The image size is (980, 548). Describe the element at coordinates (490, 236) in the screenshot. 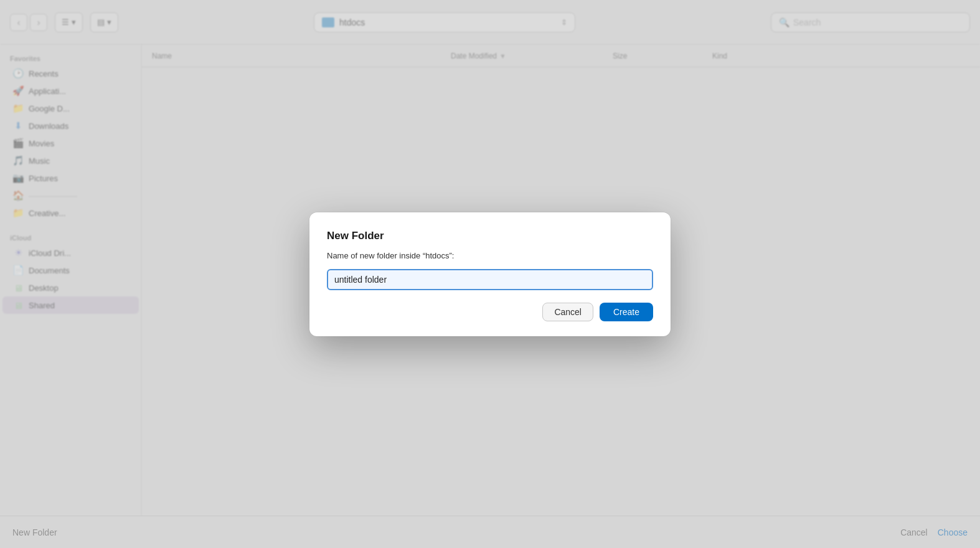

I see `dialog-title: New Folder` at that location.